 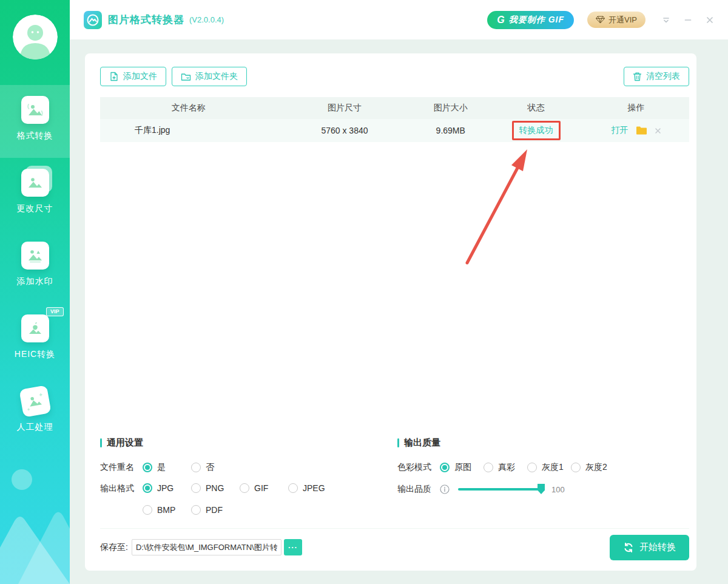 I want to click on close-button, so click(x=710, y=20).